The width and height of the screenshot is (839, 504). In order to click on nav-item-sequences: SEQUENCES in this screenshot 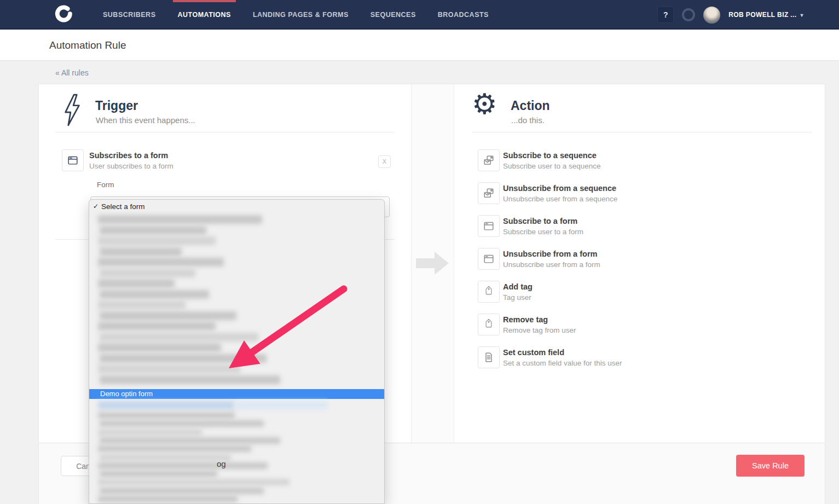, I will do `click(393, 15)`.